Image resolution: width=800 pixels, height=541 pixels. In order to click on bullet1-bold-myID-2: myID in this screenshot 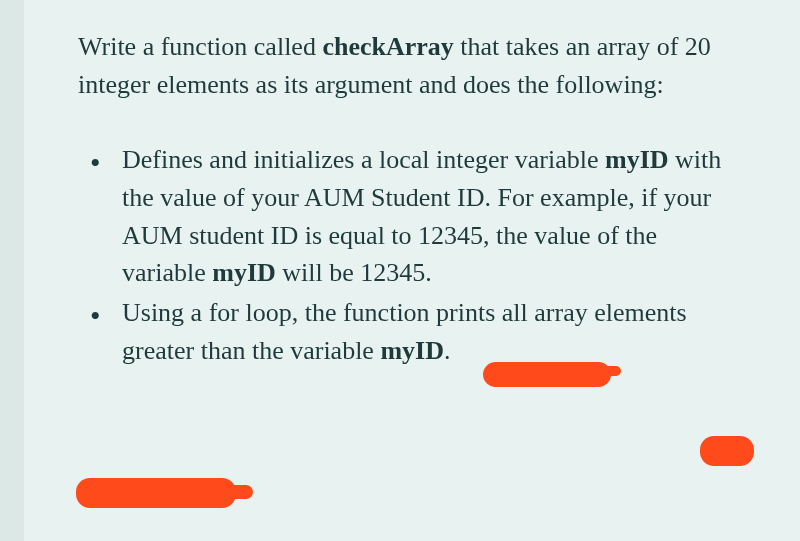, I will do `click(244, 272)`.